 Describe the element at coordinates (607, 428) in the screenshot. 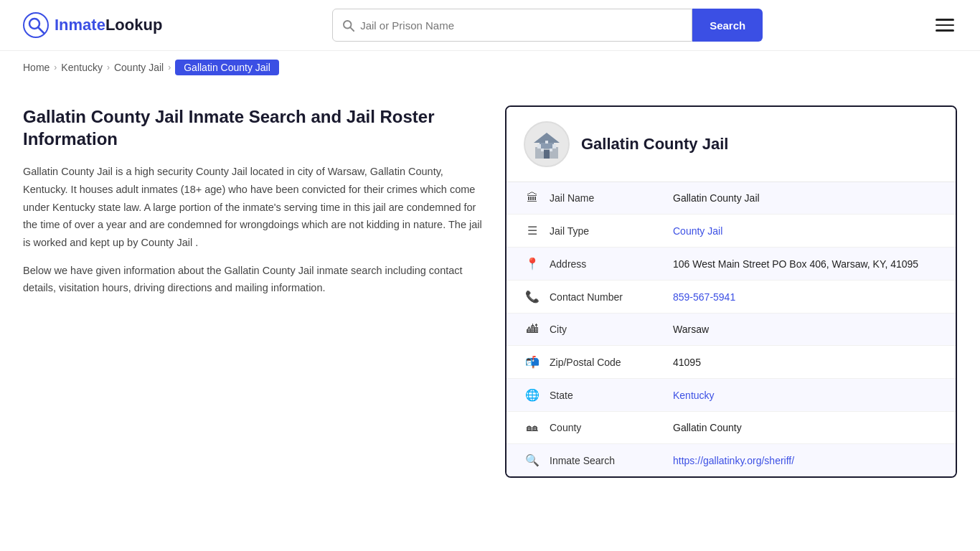

I see `row-label: County` at that location.